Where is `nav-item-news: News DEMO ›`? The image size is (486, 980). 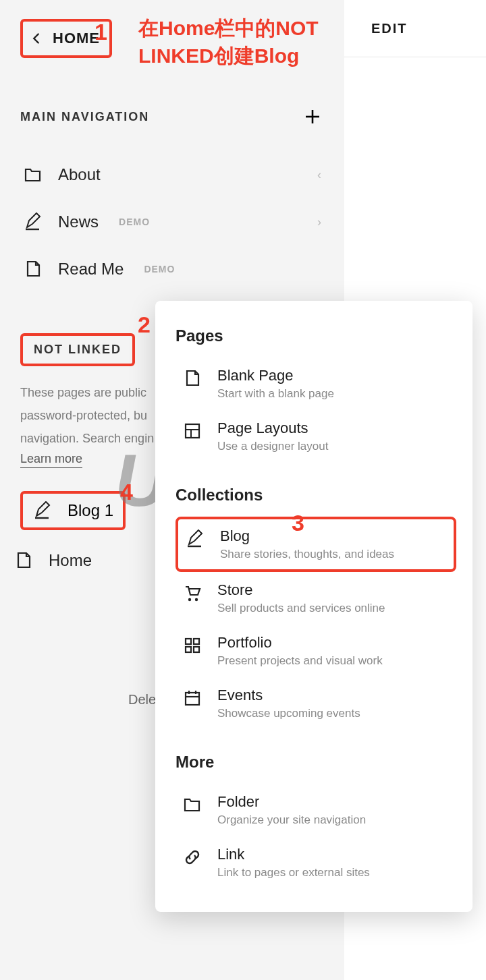 nav-item-news: News DEMO › is located at coordinates (172, 222).